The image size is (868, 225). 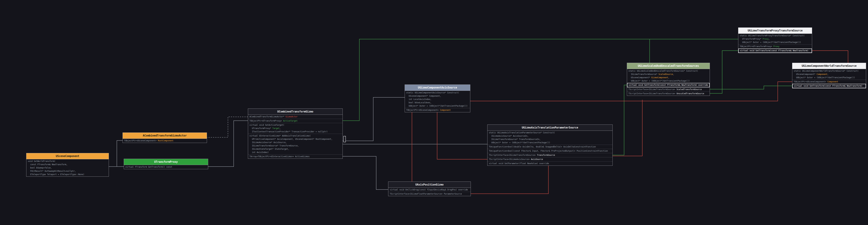 I want to click on member-row: TScriptInterface<IGizmoFloatParameterSou…, so click(x=430, y=194).